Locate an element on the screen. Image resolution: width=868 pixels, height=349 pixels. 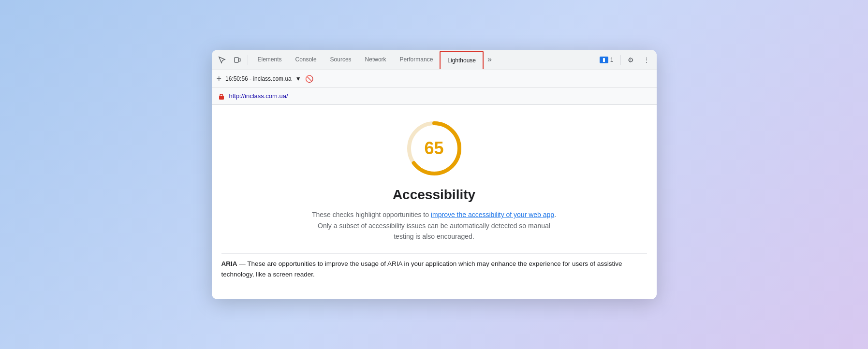
settings-icon: ⚙ is located at coordinates (631, 60).